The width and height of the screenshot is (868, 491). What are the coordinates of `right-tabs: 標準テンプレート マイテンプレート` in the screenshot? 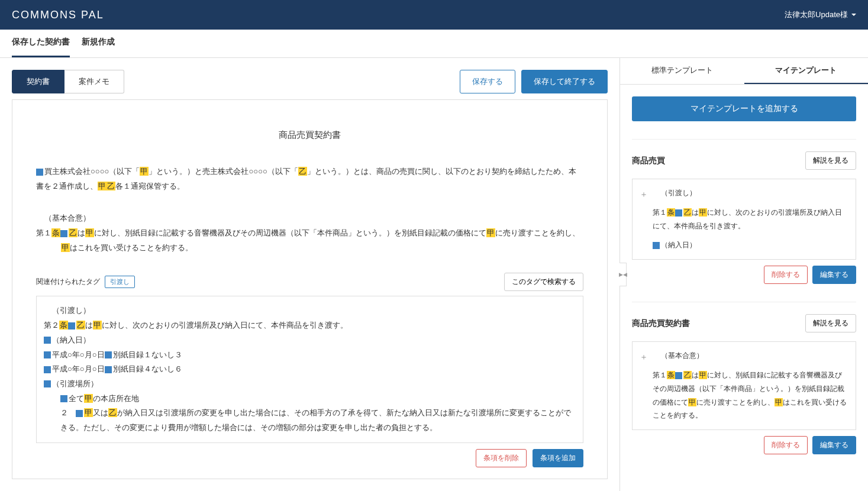 It's located at (744, 71).